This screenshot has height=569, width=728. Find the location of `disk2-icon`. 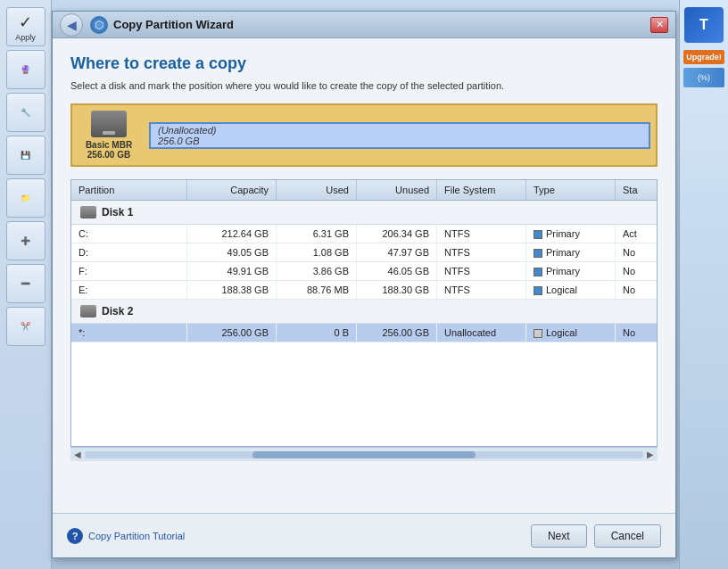

disk2-icon is located at coordinates (88, 311).